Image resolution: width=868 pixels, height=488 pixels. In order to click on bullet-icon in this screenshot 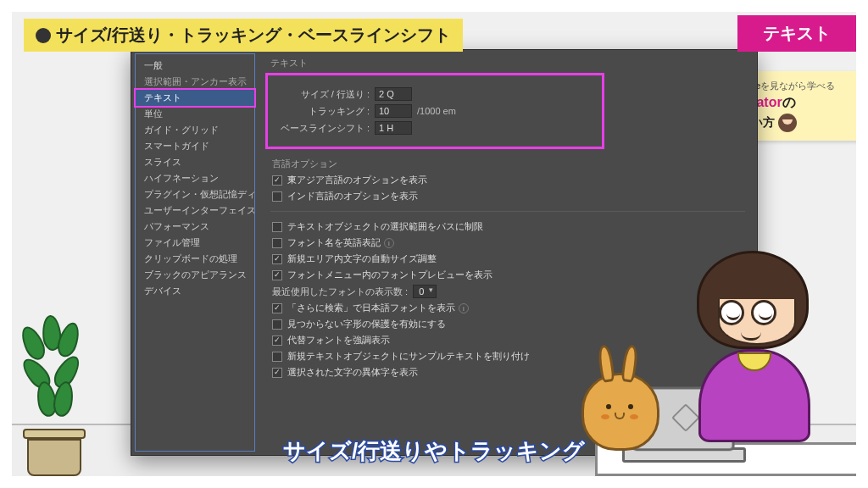, I will do `click(43, 36)`.